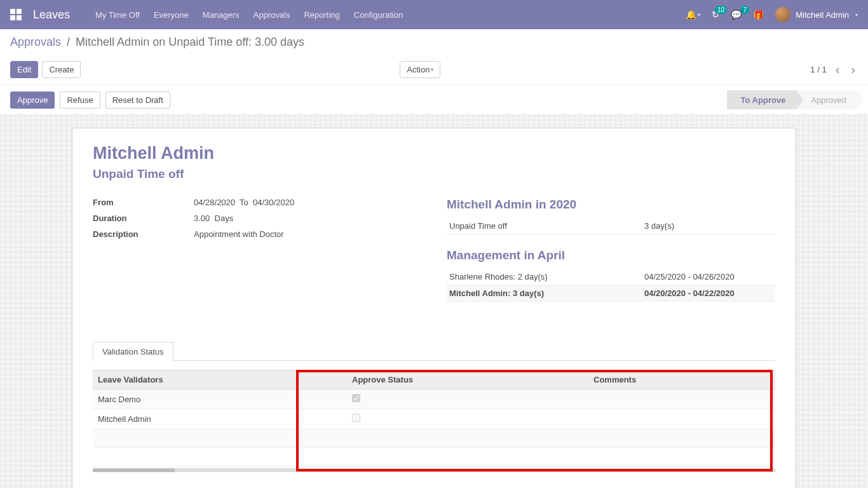 This screenshot has width=868, height=488. Describe the element at coordinates (118, 15) in the screenshot. I see `menu-my-time-off: My Time Off` at that location.